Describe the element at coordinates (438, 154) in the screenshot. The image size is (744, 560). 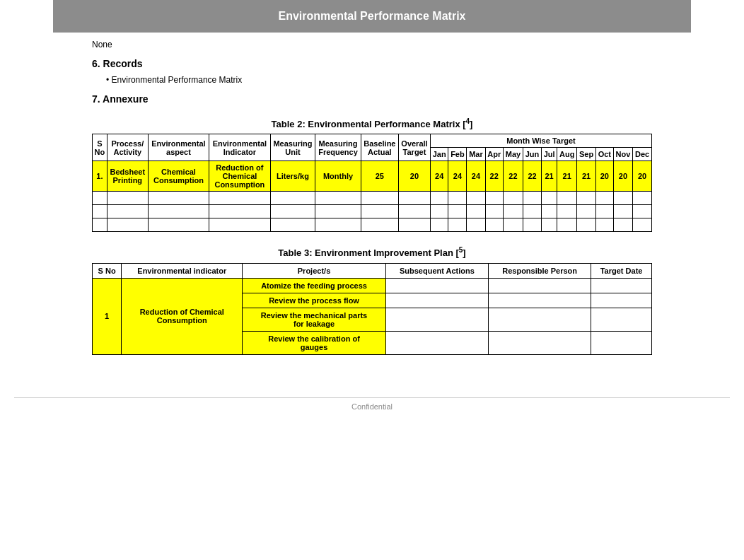
I see `col-jan: Jan` at that location.